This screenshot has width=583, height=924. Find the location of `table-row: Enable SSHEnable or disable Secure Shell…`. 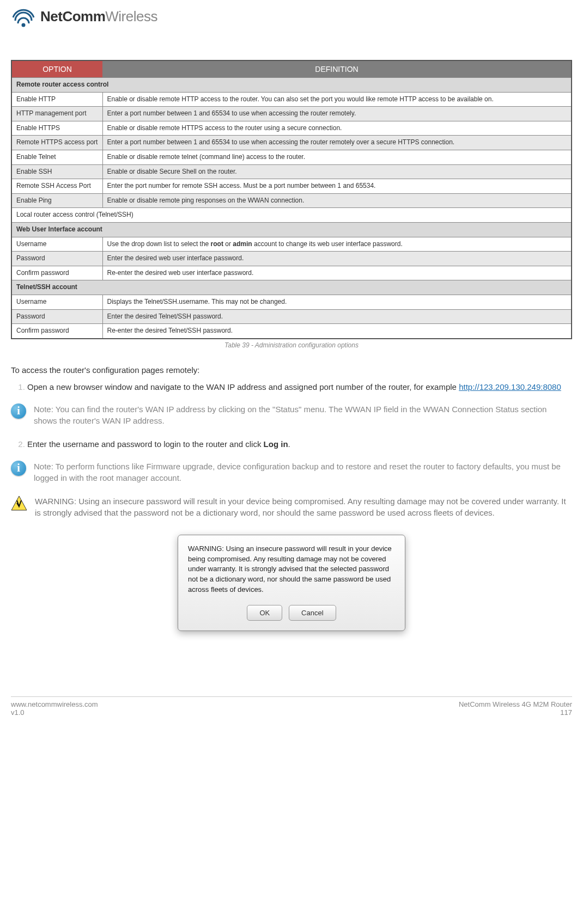

table-row: Enable SSHEnable or disable Secure Shell… is located at coordinates (292, 172).